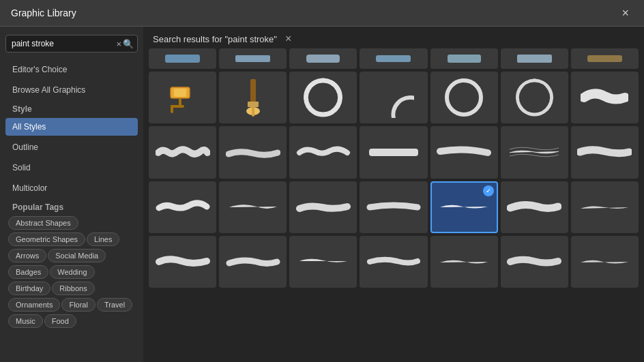 This screenshot has height=362, width=644. I want to click on sidebar-item-editors-choice: Editor's Choice, so click(72, 70).